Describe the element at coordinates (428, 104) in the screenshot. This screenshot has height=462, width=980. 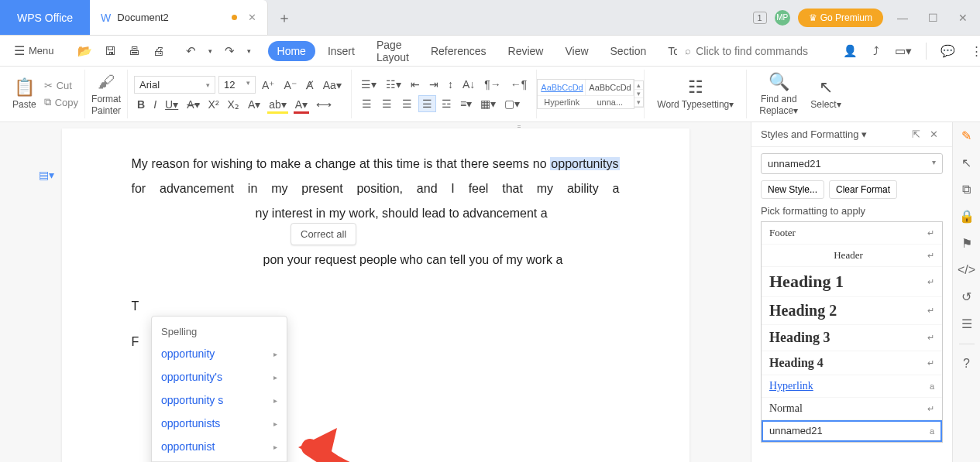
I see `align-justify-button: ☰` at that location.